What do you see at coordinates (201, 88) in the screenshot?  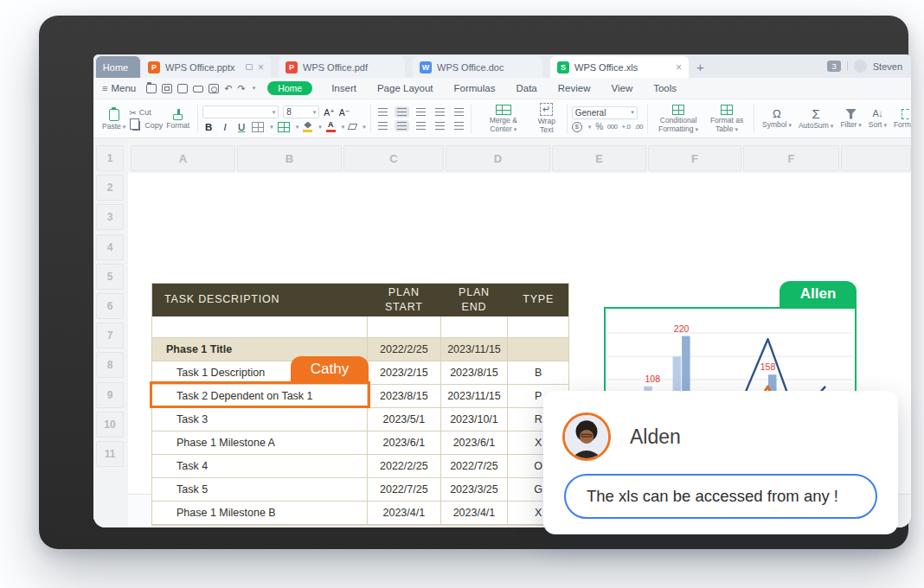 I see `quick-access-toolbar: ↶ ↷ ▾` at bounding box center [201, 88].